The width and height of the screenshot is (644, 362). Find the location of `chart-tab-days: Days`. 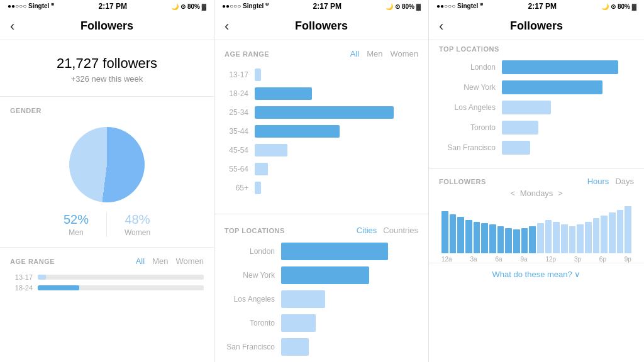

chart-tab-days: Days is located at coordinates (625, 181).